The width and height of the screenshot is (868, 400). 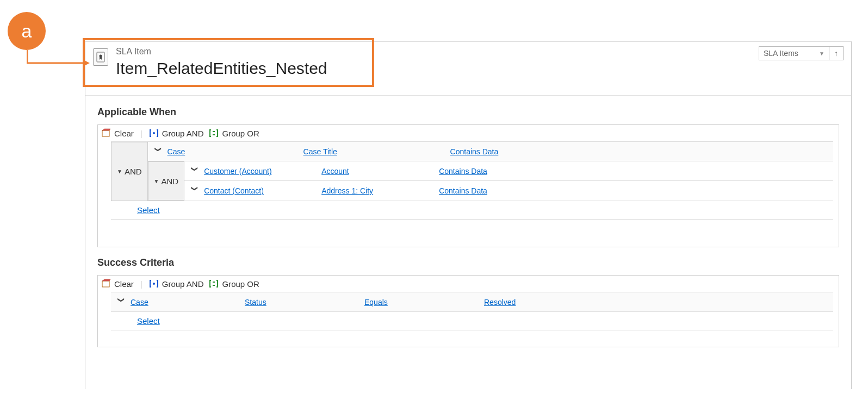 I want to click on entity-link: Customer (Account), so click(x=238, y=171).